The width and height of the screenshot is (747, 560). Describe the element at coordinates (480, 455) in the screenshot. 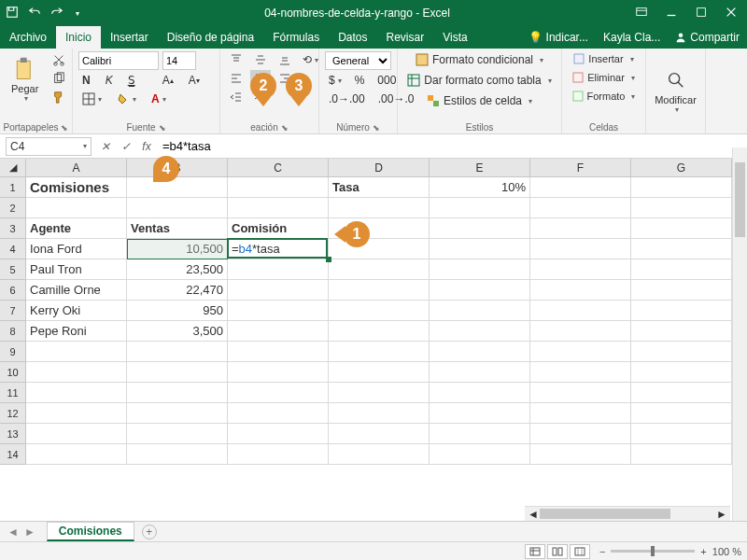

I see `cell-E14` at that location.